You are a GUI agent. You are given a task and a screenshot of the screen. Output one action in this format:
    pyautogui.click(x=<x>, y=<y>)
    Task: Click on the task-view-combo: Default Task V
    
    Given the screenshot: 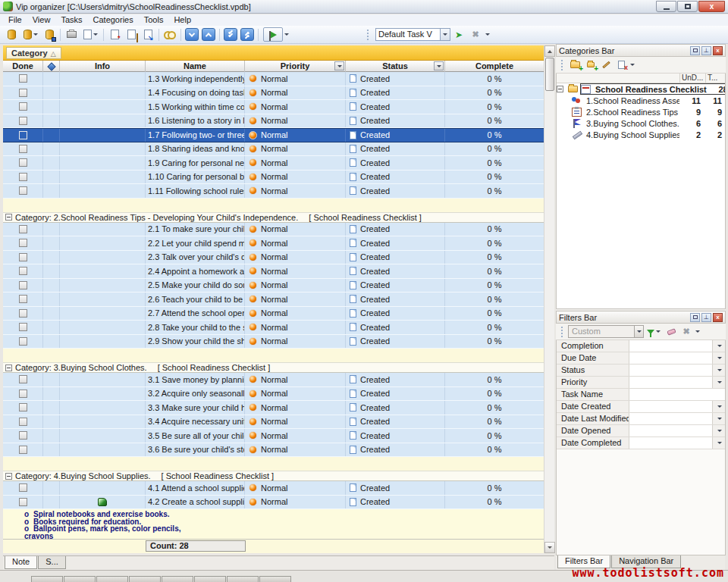 What is the action you would take?
    pyautogui.click(x=413, y=35)
    